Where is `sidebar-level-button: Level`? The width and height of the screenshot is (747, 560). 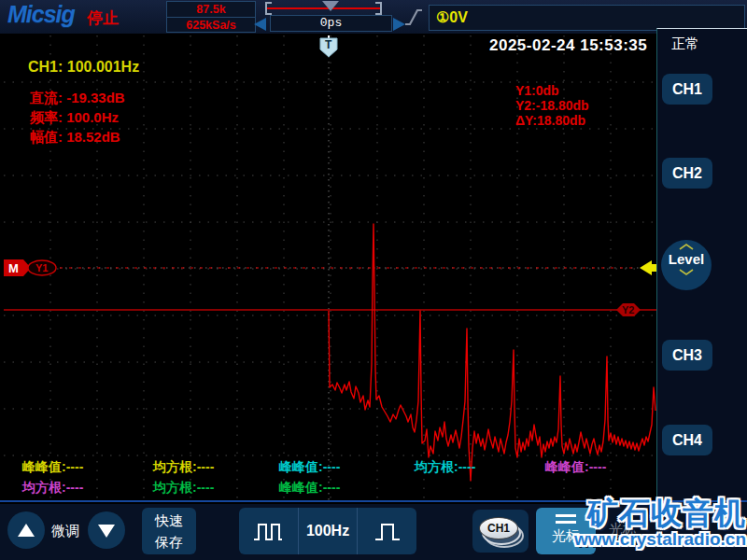
sidebar-level-button: Level is located at coordinates (686, 265).